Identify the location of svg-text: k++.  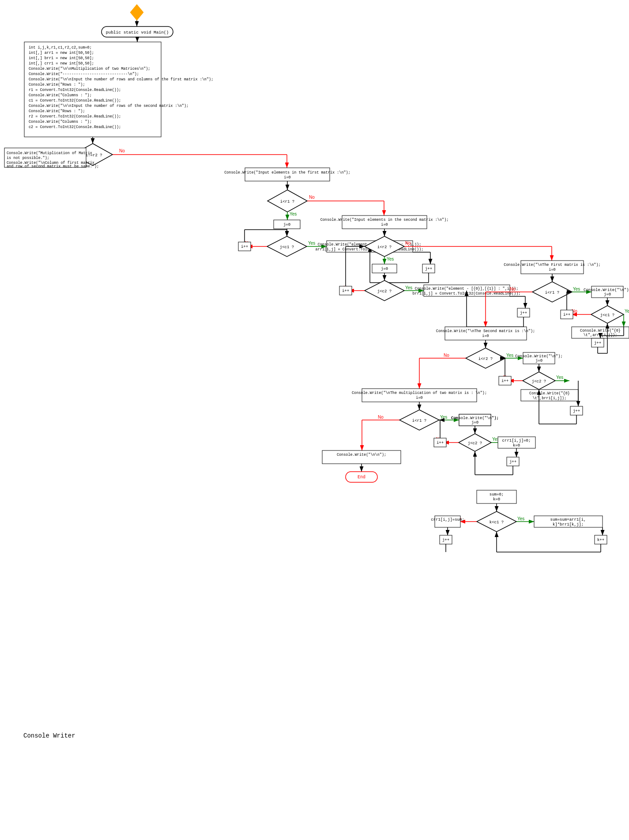
(601, 540).